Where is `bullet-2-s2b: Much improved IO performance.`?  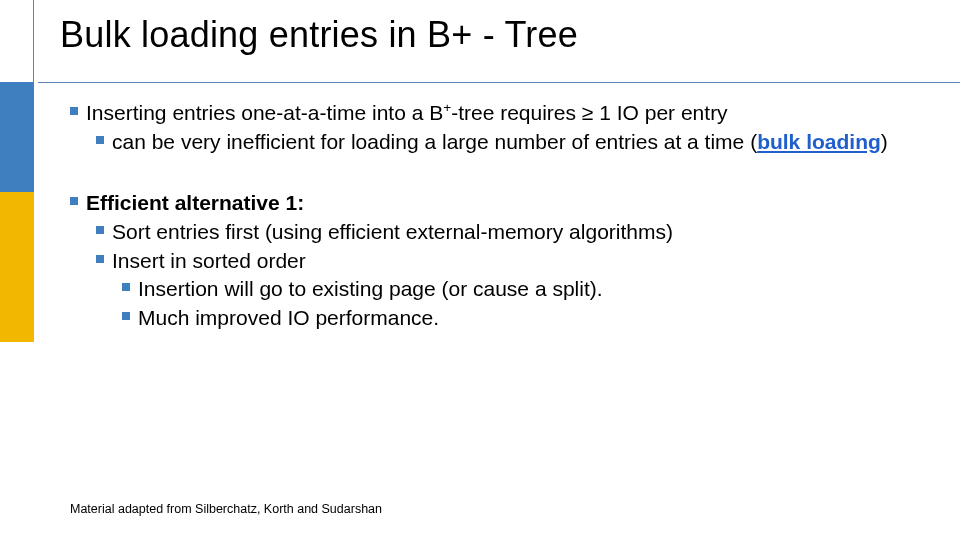
bullet-2-s2b: Much improved IO performance. is located at coordinates (526, 318).